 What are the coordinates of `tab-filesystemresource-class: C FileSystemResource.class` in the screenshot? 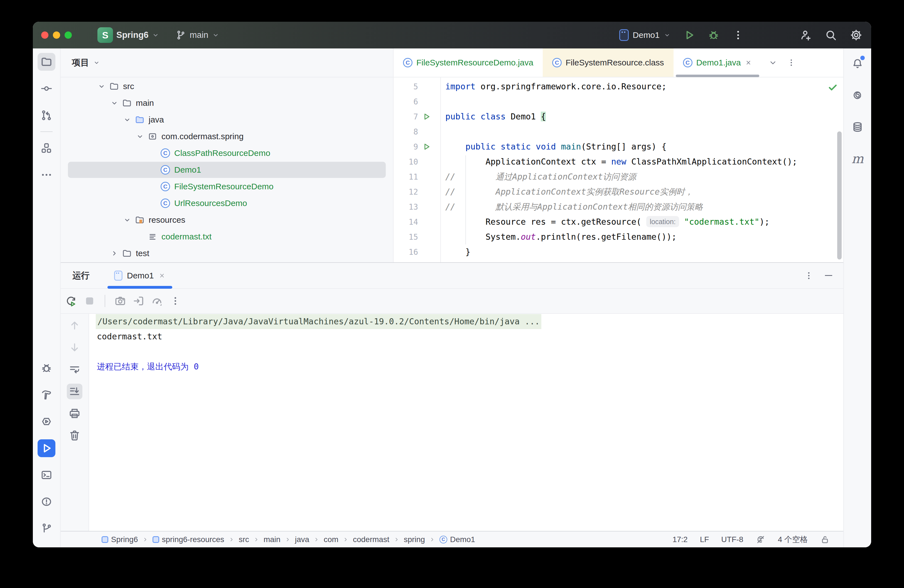 It's located at (608, 63).